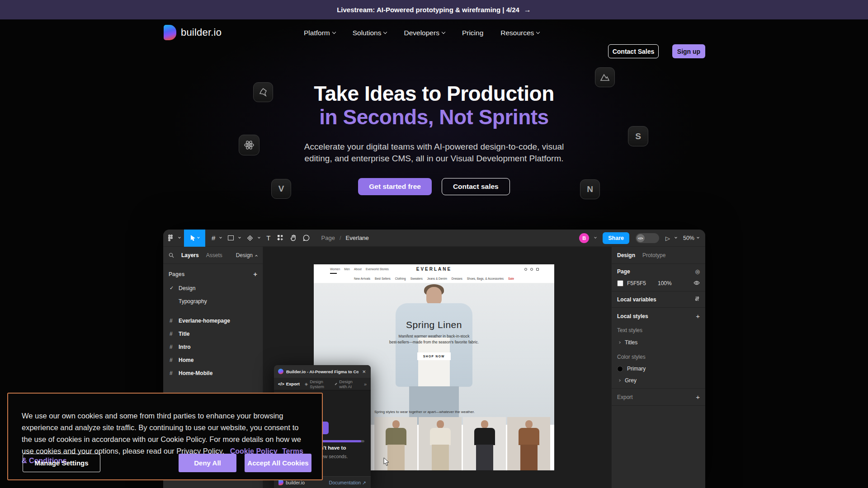  Describe the element at coordinates (214, 255) in the screenshot. I see `tab-assets: Assets` at that location.